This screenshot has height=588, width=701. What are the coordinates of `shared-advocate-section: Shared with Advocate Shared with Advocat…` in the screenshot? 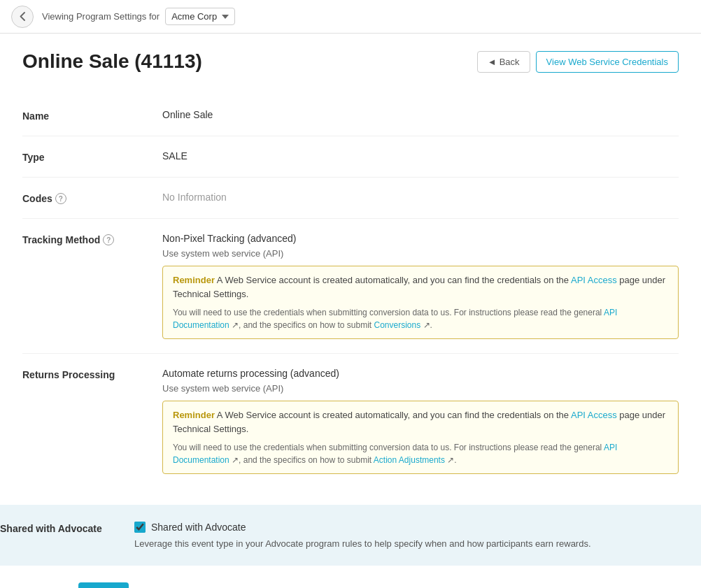 It's located at (350, 536).